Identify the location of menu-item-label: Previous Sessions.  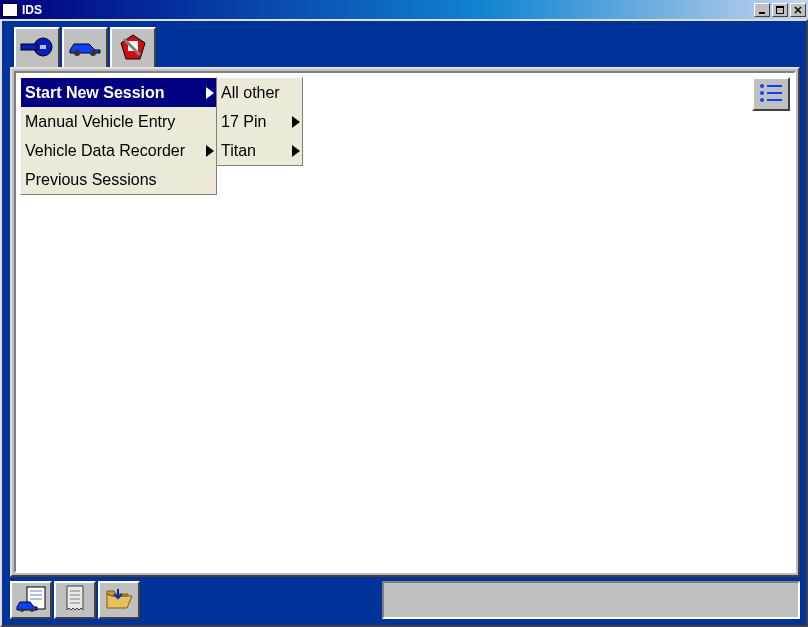
(91, 180).